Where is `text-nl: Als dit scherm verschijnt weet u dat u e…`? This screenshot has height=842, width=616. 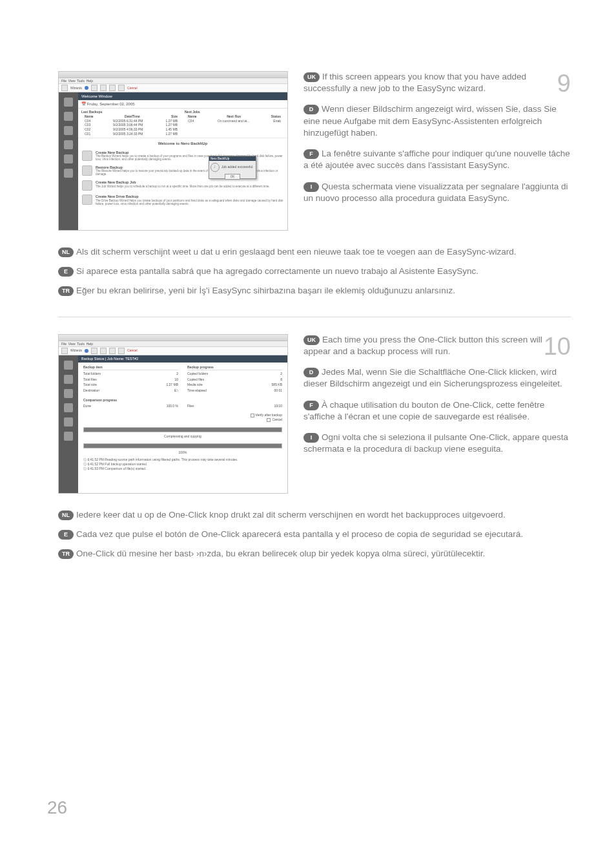 text-nl: Als dit scherm verschijnt weet u dat u e… is located at coordinates (296, 252).